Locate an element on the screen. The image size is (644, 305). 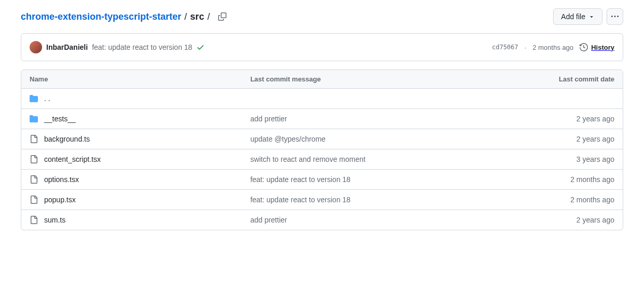
table-row: content_script.tsxswitch to react and re… is located at coordinates (322, 160).